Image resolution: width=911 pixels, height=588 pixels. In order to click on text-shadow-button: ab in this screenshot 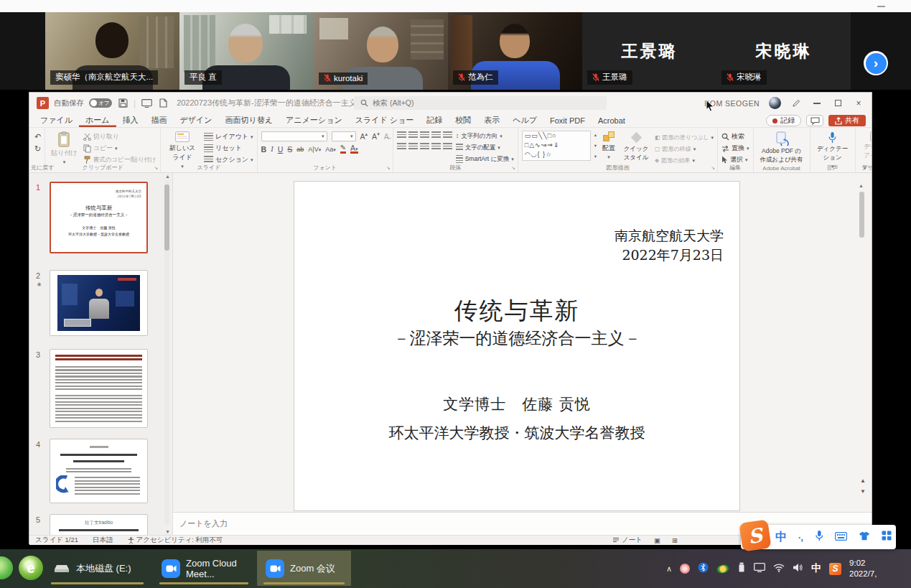, I will do `click(300, 149)`.